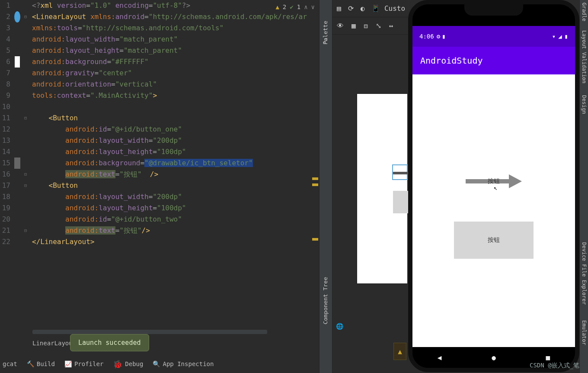 This screenshot has height=373, width=588. I want to click on right-tool-window-bar: Gradle Layout Validation Design Device F…, so click(584, 186).